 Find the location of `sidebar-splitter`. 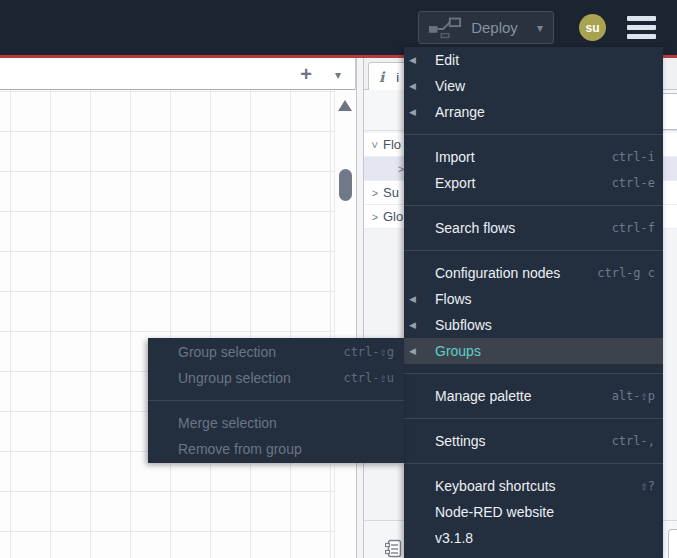

sidebar-splitter is located at coordinates (360, 308).